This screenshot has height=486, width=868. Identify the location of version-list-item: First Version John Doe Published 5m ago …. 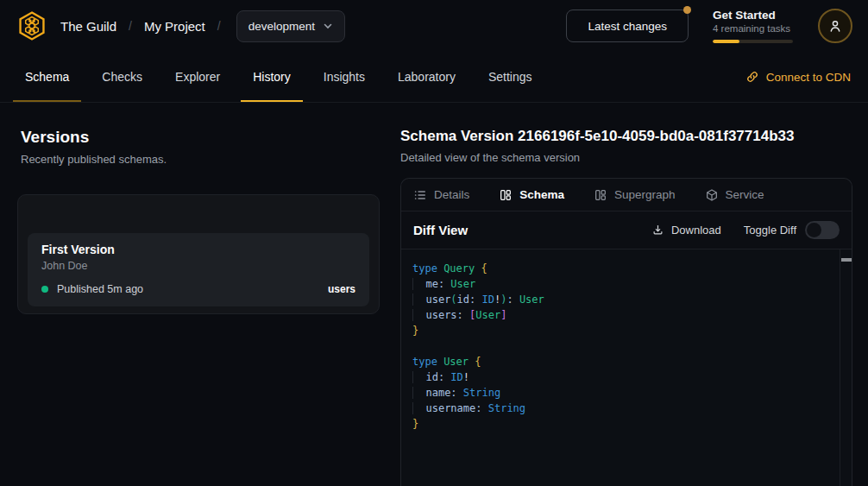
(198, 269).